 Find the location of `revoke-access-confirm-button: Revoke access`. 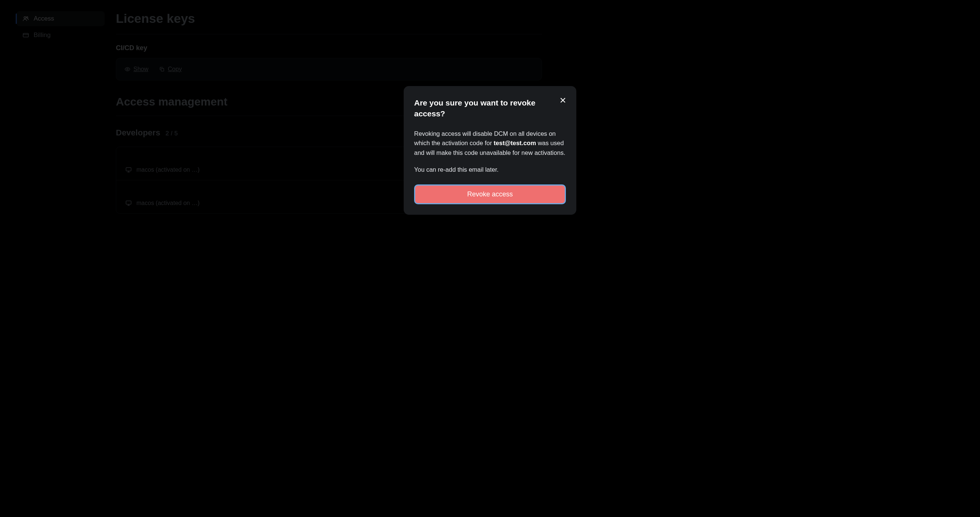

revoke-access-confirm-button: Revoke access is located at coordinates (490, 194).